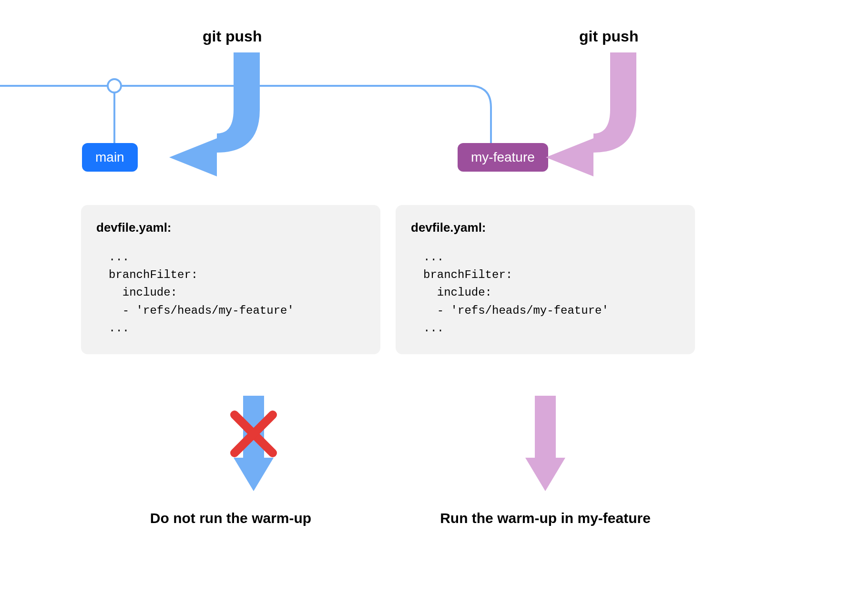  I want to click on label-gitpush-right: git push, so click(609, 36).